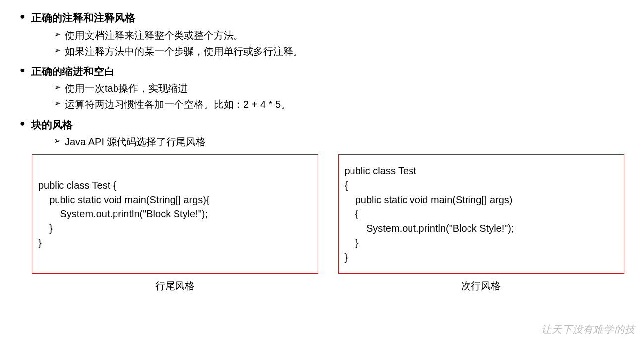  What do you see at coordinates (339, 104) in the screenshot?
I see `sub-item: ➢ 运算符两边习惯性各加一个空格。比如：2 + 4 * 5。` at bounding box center [339, 104].